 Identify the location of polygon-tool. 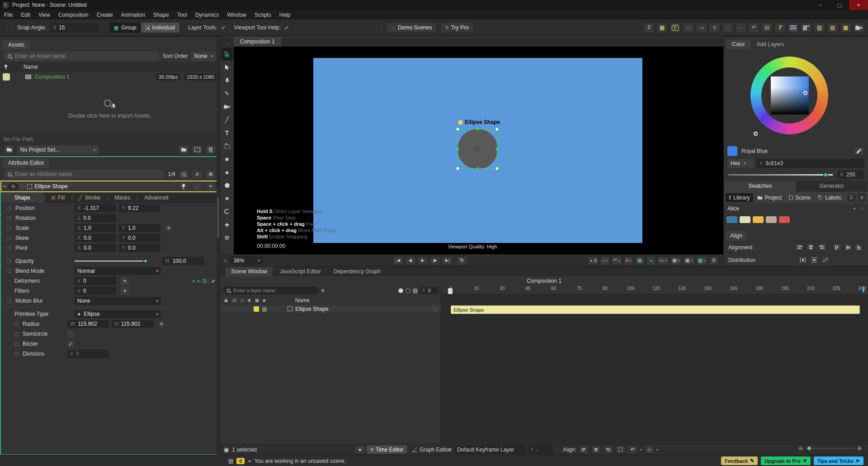
(227, 185).